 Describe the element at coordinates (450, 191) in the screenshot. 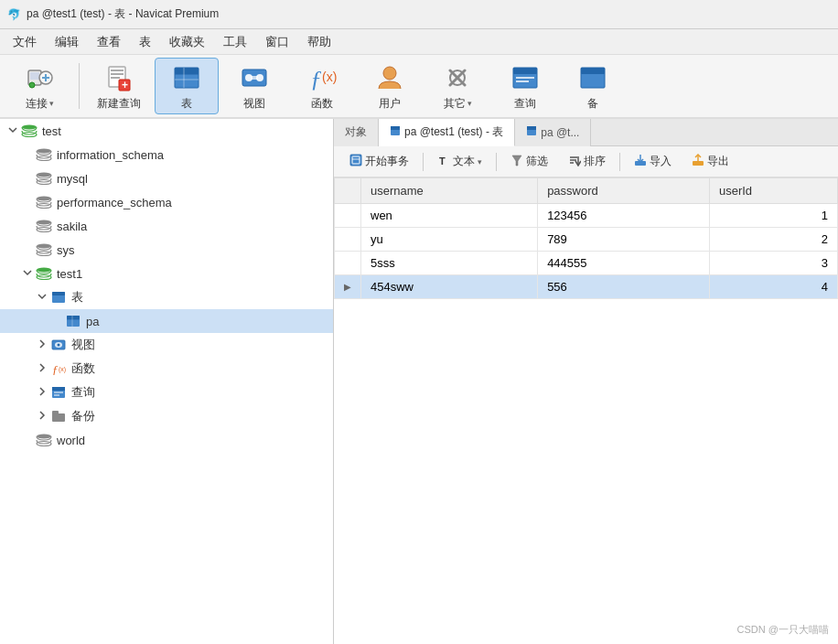

I see `col-username: username` at that location.